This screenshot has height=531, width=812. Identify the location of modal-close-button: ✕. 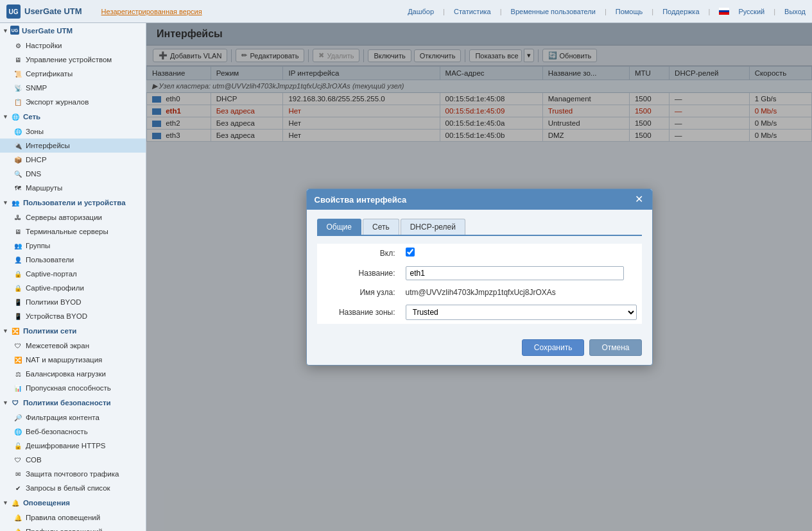
(639, 199).